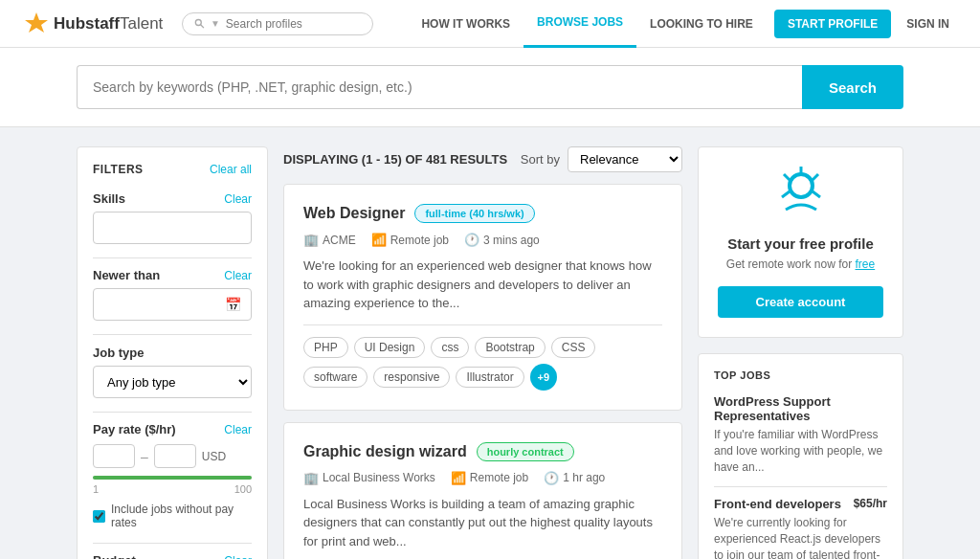 The width and height of the screenshot is (980, 559). I want to click on job-time-2: 1 hr ago, so click(584, 478).